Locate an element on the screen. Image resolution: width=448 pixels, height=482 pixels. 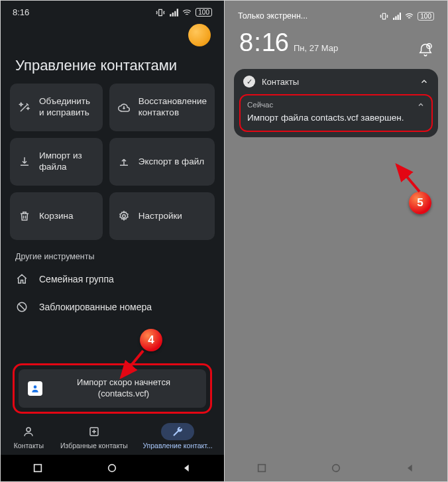
status-bar: Только экстренн... 100 is located at coordinates (336, 13).